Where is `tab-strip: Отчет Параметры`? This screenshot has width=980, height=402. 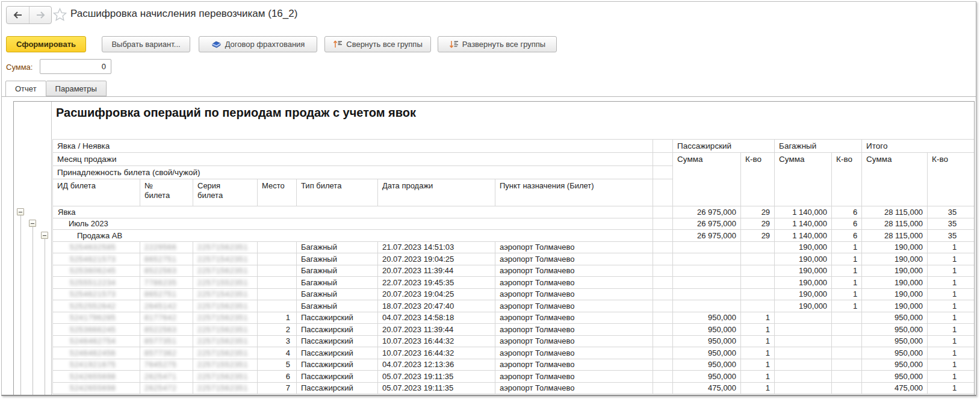
tab-strip: Отчет Параметры is located at coordinates (56, 89).